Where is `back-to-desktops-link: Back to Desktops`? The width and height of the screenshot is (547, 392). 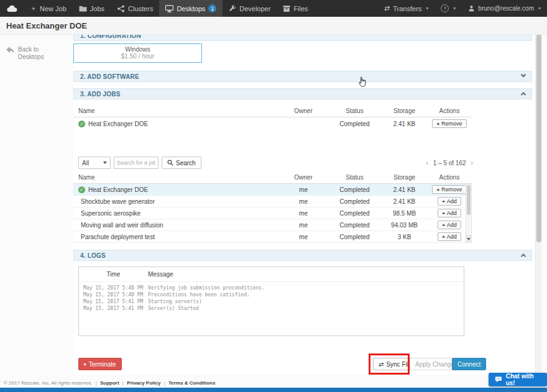 back-to-desktops-link: Back to Desktops is located at coordinates (25, 53).